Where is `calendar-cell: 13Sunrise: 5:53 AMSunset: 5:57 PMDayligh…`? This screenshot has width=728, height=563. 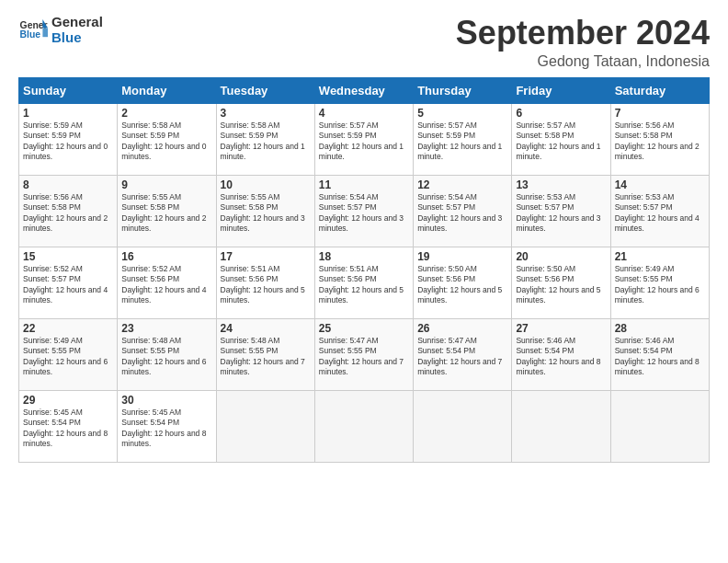
calendar-cell: 13Sunrise: 5:53 AMSunset: 5:57 PMDayligh… is located at coordinates (561, 211).